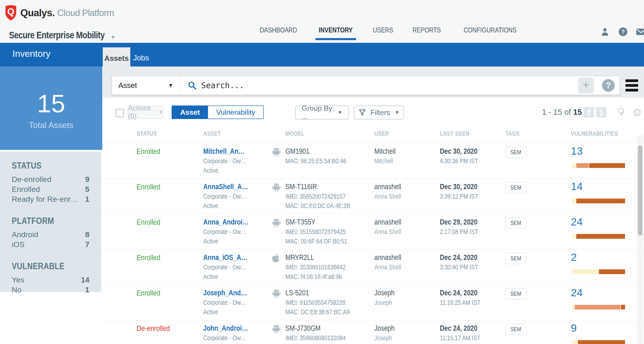 Image resolution: width=644 pixels, height=344 pixels. What do you see at coordinates (640, 190) in the screenshot?
I see `scrollbar-thumb` at bounding box center [640, 190].